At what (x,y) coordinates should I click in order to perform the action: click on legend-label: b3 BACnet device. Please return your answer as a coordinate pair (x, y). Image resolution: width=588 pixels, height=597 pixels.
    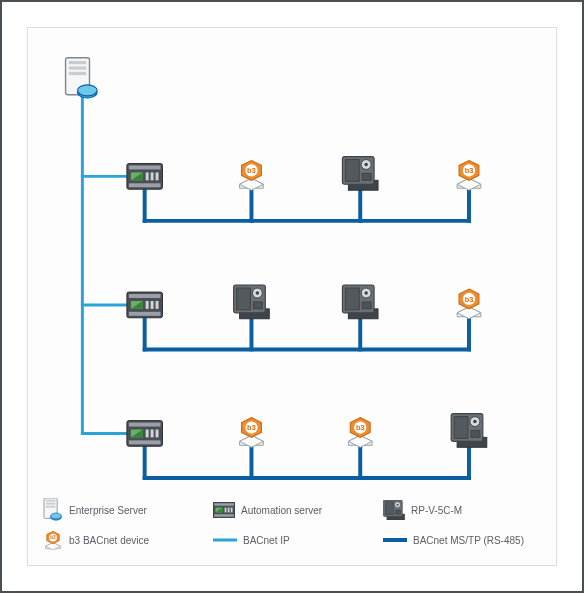
    Looking at the image, I should click on (109, 540).